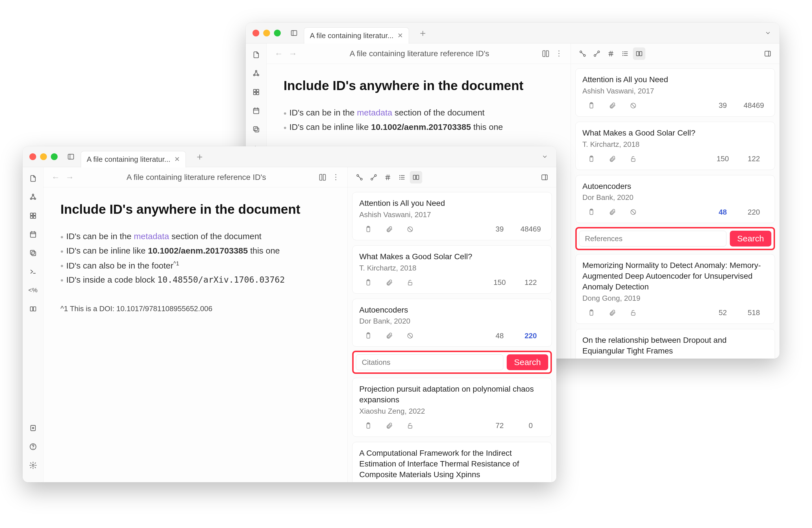 This screenshot has height=528, width=812. Describe the element at coordinates (33, 309) in the screenshot. I see `split-icon` at that location.